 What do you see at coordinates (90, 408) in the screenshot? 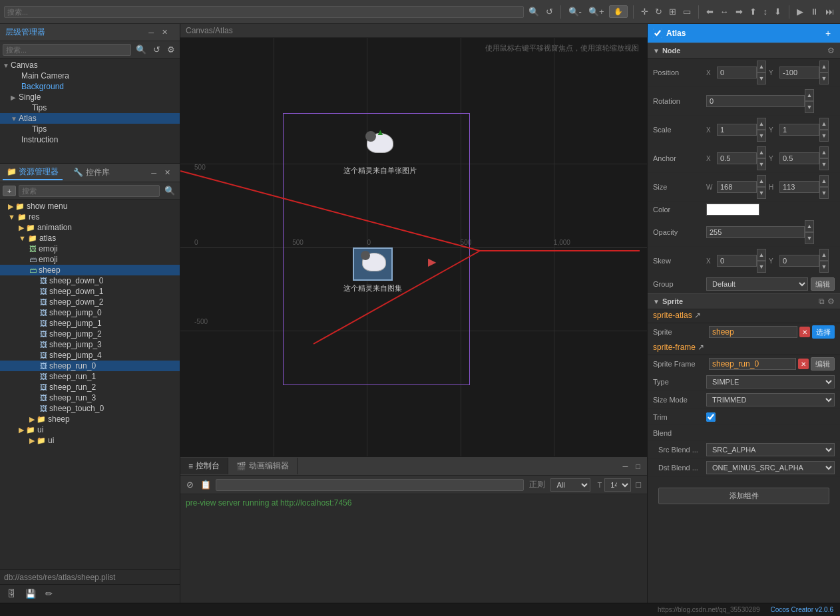
I see `asset-sheep-touch-0: 🖼 sheep_touch_0` at bounding box center [90, 408].